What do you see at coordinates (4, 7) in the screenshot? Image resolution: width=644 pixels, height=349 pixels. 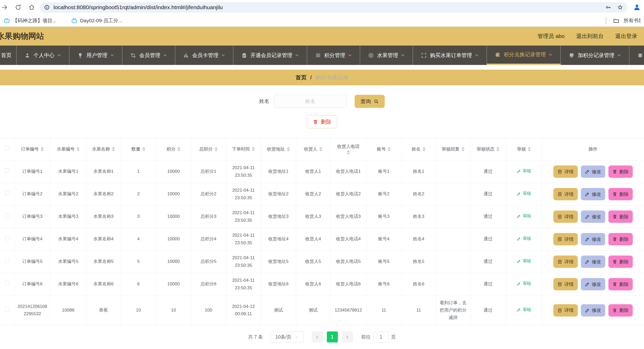 I see `forward-icon` at bounding box center [4, 7].